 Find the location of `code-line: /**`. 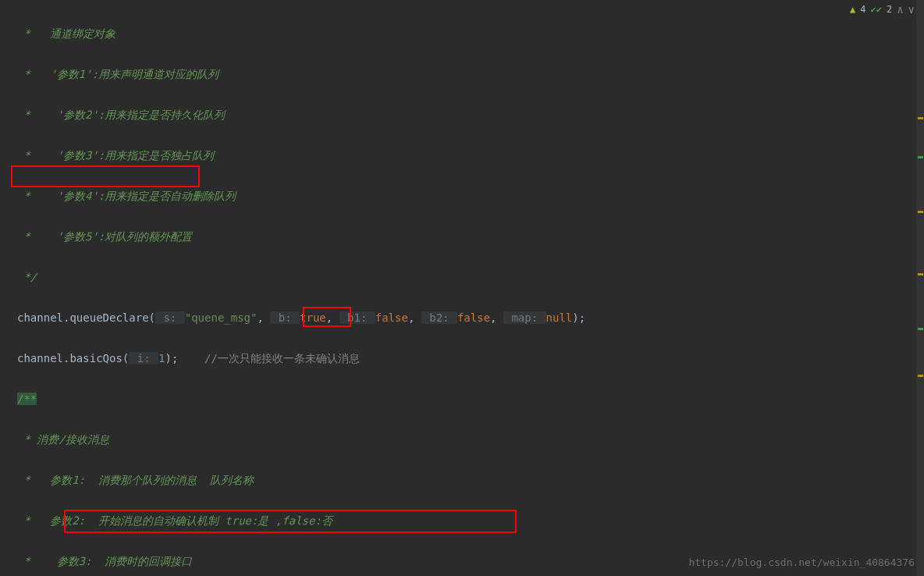

code-line: /** is located at coordinates (471, 399).